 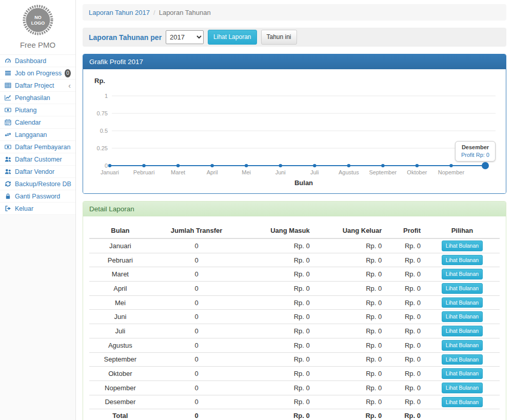 I want to click on lock-icon, so click(x=8, y=196).